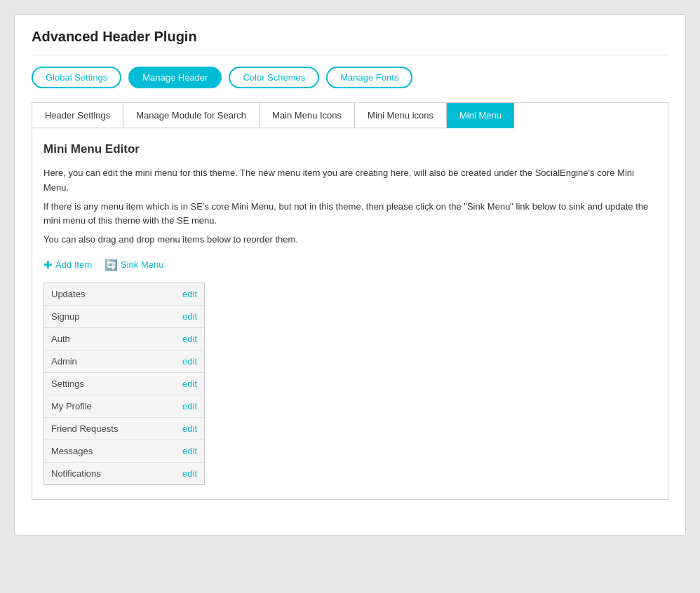 The image size is (700, 593). What do you see at coordinates (124, 384) in the screenshot?
I see `menu-items-list: UpdateseditSignupeditAutheditAdmineditSe…` at bounding box center [124, 384].